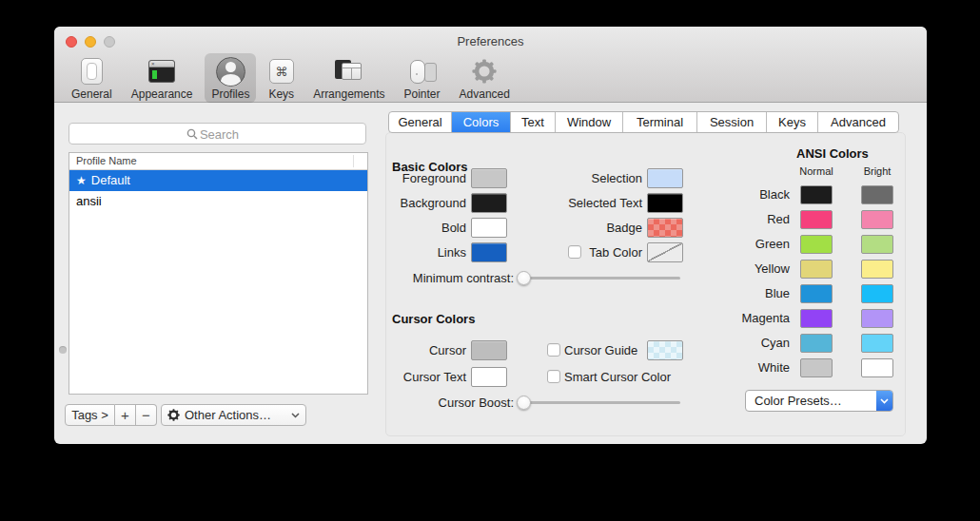  What do you see at coordinates (423, 228) in the screenshot?
I see `bold-row: Bold` at bounding box center [423, 228].